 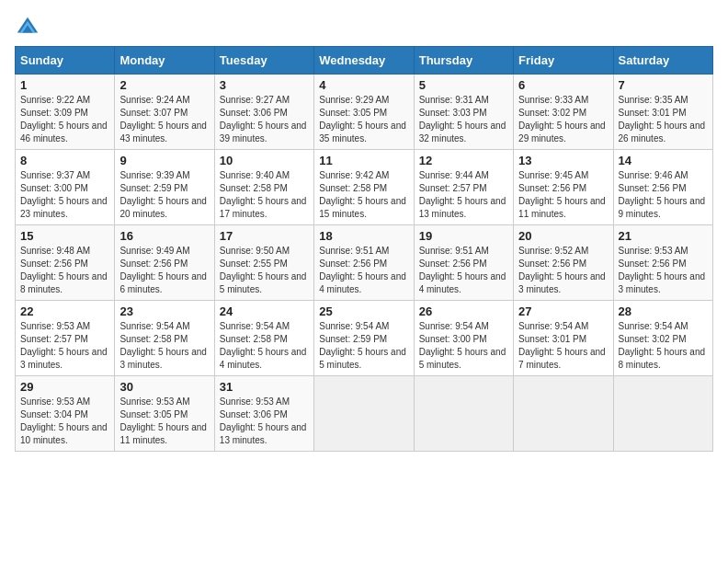 I want to click on col-header-saturday: Saturday, so click(x=663, y=61).